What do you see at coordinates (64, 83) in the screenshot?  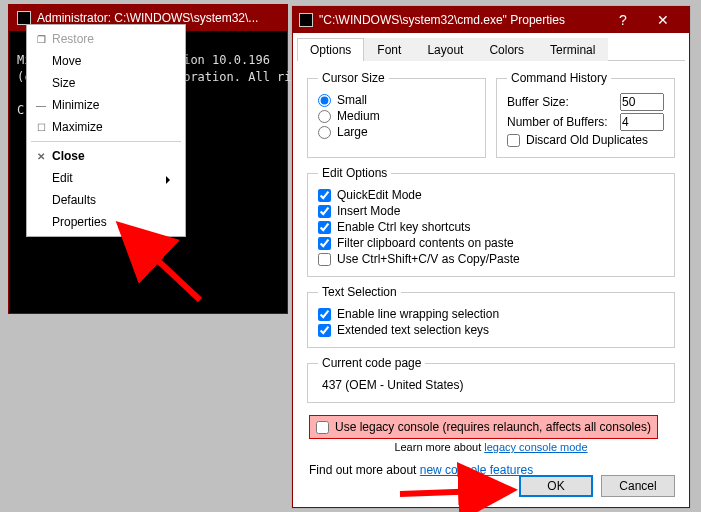 I see `ctx-size-label: Size` at bounding box center [64, 83].